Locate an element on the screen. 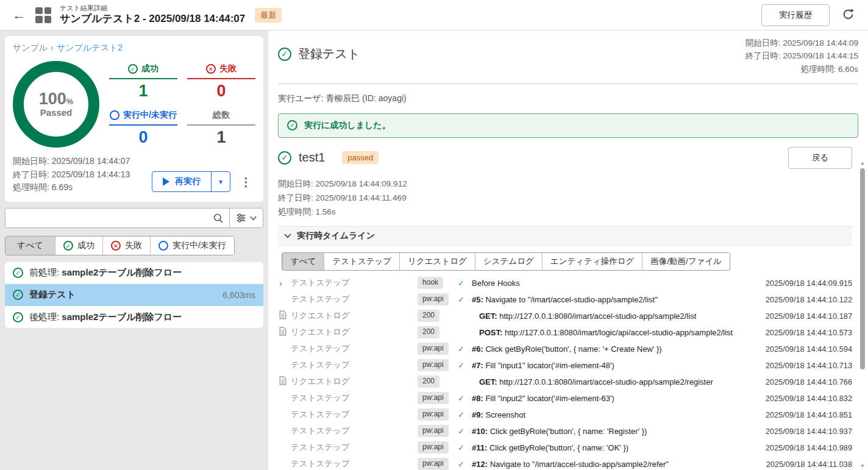 Image resolution: width=868 pixels, height=470 pixels. back-button: 戻る is located at coordinates (820, 158).